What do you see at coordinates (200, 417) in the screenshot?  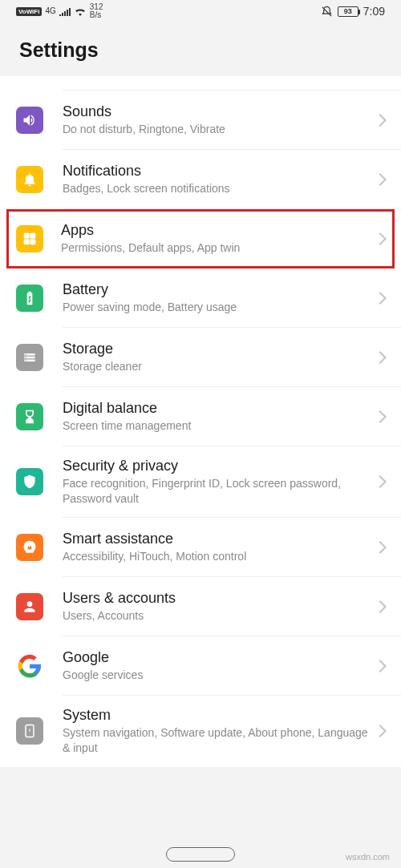 I see `settings-row-digital-balance: Digital balance Screen time management` at bounding box center [200, 417].